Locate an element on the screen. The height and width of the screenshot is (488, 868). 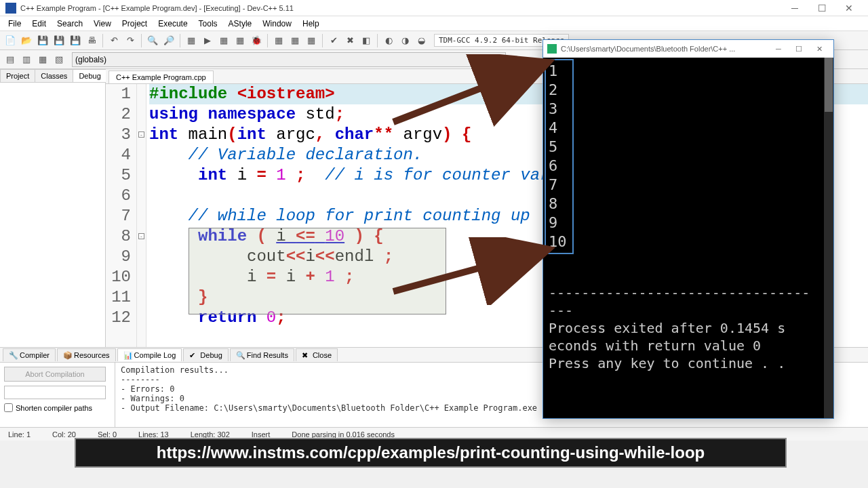
console-scrollbar is located at coordinates (829, 238).